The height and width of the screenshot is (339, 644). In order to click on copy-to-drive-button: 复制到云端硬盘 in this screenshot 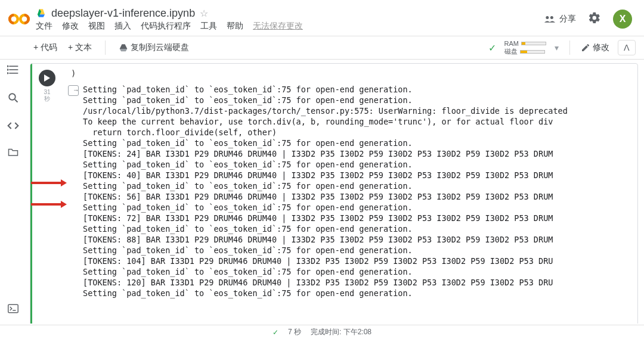, I will do `click(154, 48)`.